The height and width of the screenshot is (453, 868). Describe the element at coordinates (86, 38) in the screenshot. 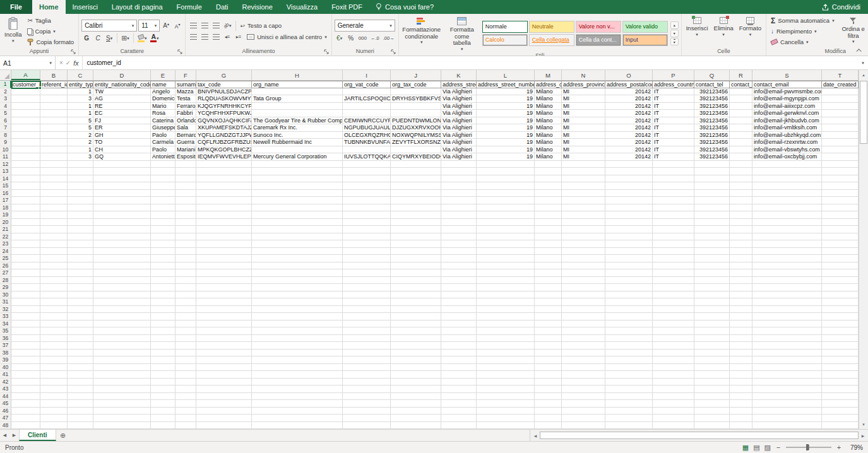

I see `bold-button: G` at that location.